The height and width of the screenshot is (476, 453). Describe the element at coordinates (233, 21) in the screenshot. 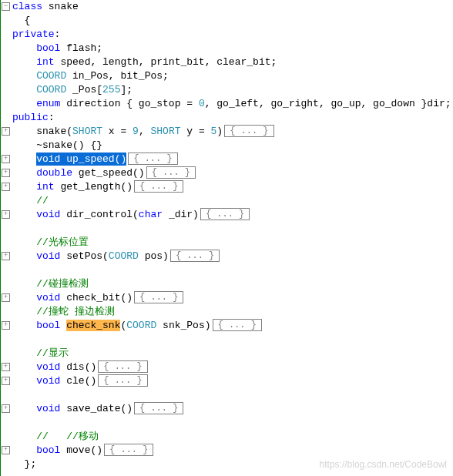

I see `code-line: {` at that location.